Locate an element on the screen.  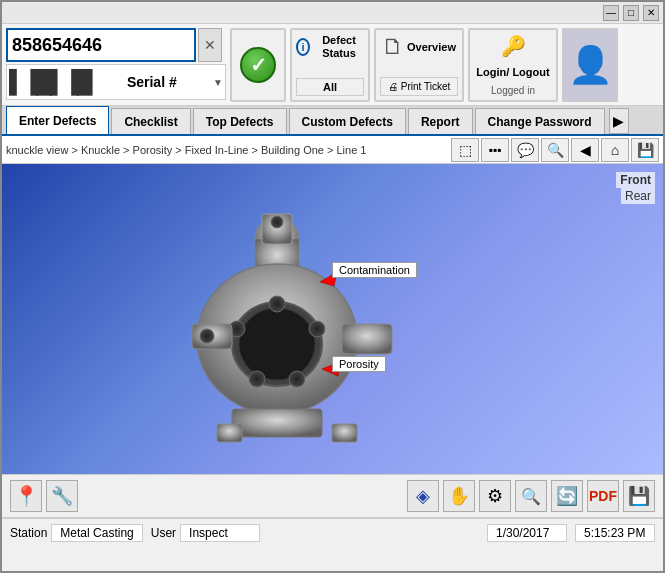
print-ticket-button: 🖨 Print Ticket is located at coordinates (419, 86).